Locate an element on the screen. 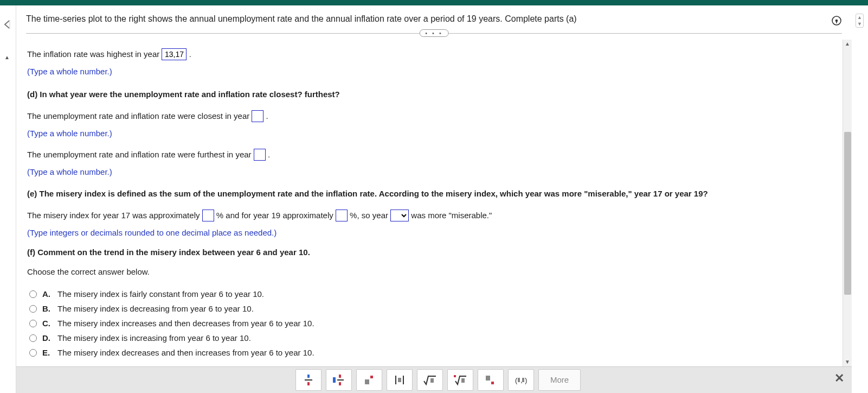 Image resolution: width=868 pixels, height=393 pixels. hint-whole-2: (Type a whole number.) is located at coordinates (429, 134).